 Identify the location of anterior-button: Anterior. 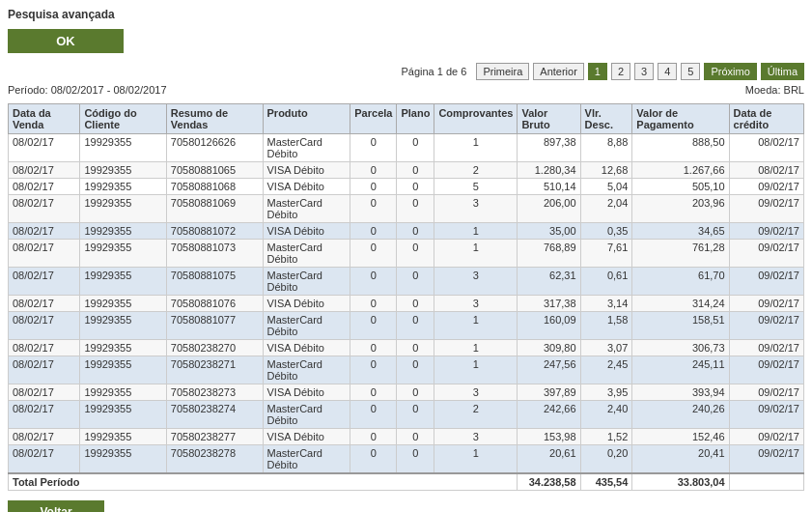
(558, 71).